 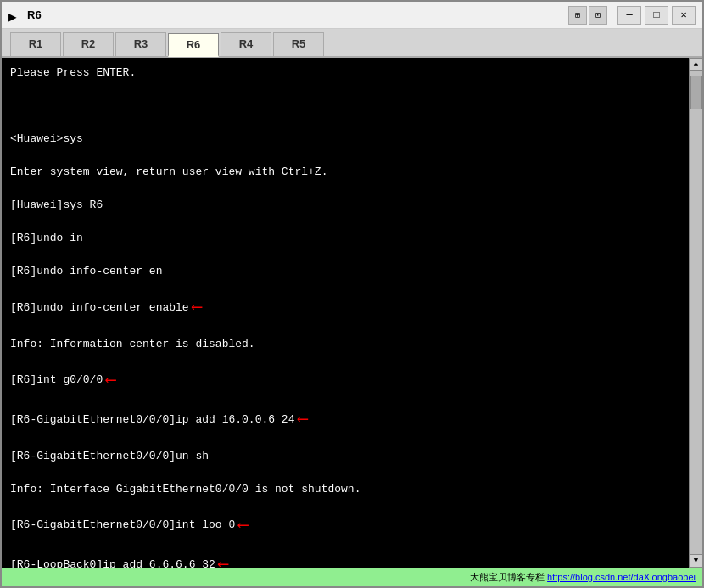 What do you see at coordinates (347, 344) in the screenshot?
I see `line-9: Info: Information center is disabled.` at bounding box center [347, 344].